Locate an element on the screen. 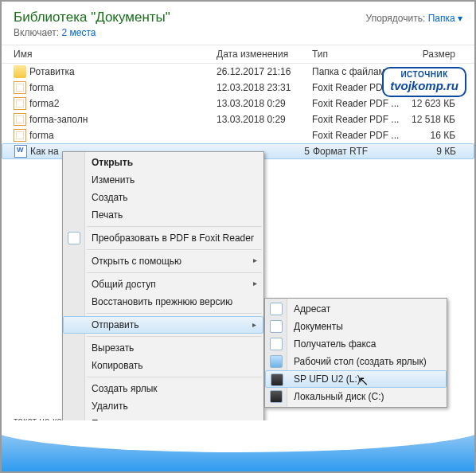 The image size is (476, 473). file-type: Формат RTF is located at coordinates (361, 151).